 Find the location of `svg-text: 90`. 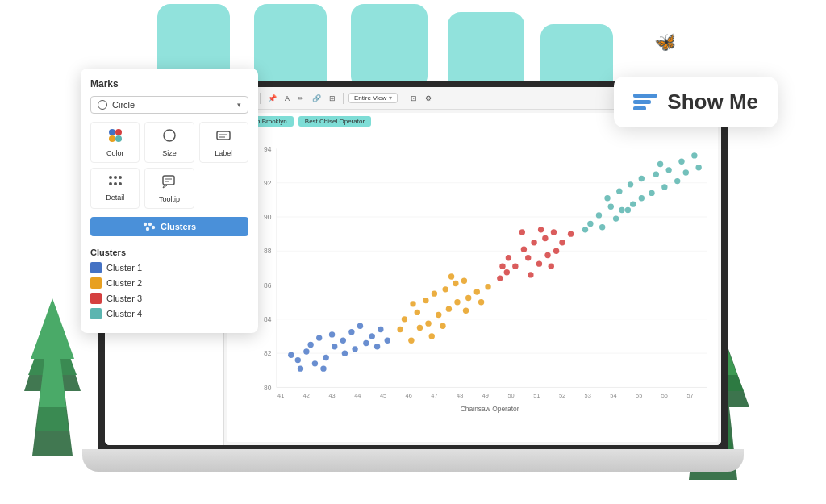

svg-text: 90 is located at coordinates (268, 217).